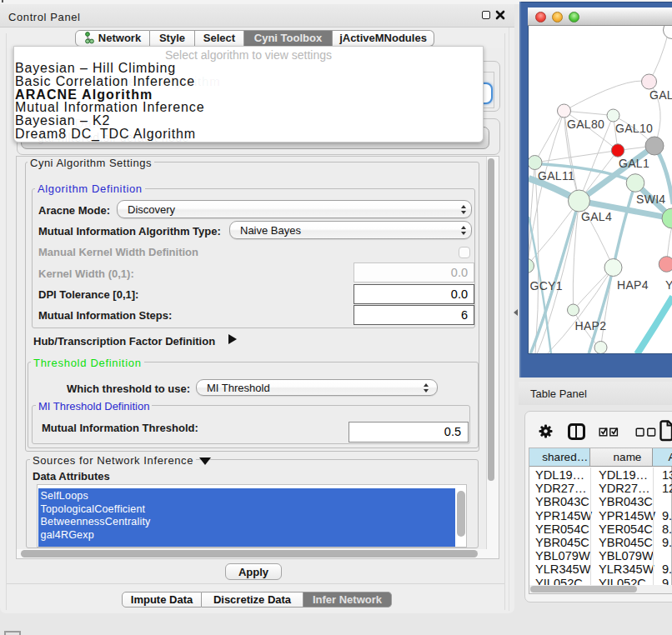 The width and height of the screenshot is (672, 635). What do you see at coordinates (669, 285) in the screenshot?
I see `svg-text: YJ` at bounding box center [669, 285].